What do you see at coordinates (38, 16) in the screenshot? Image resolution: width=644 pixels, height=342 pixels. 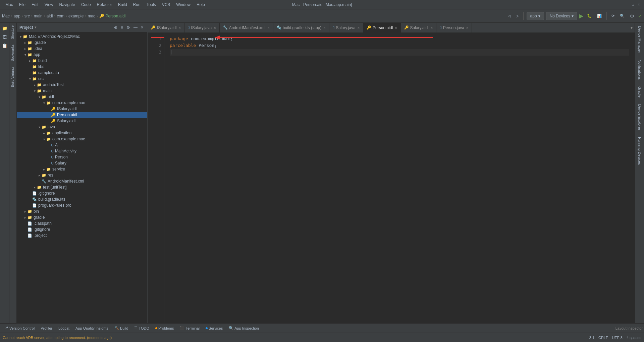 I see `breadcrumb-main: main` at bounding box center [38, 16].